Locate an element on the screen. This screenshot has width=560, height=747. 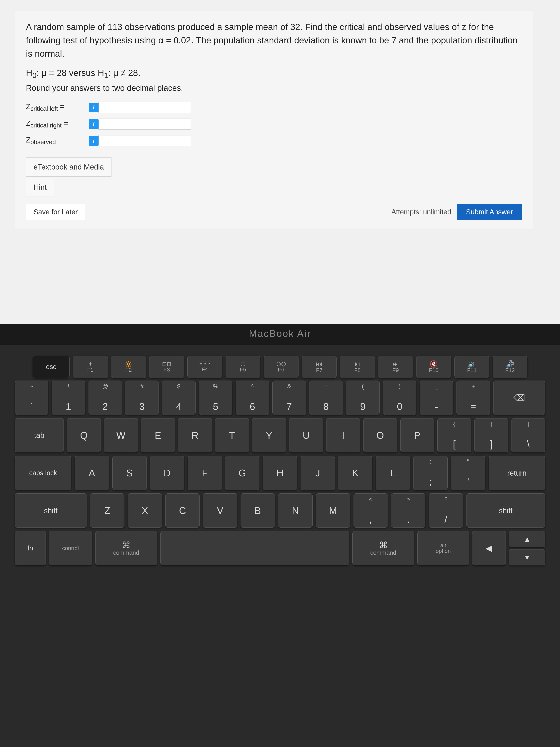
comma-key: < , is located at coordinates (371, 511).